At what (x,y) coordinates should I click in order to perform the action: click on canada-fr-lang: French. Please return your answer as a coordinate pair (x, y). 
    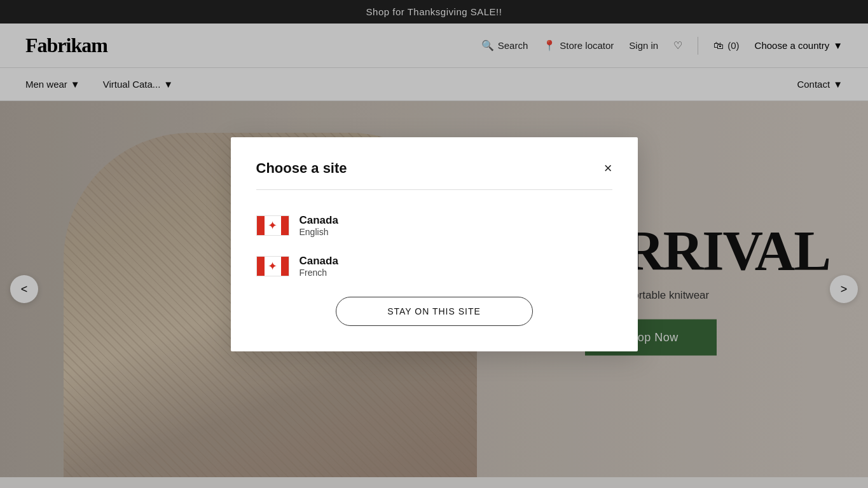
    Looking at the image, I should click on (319, 273).